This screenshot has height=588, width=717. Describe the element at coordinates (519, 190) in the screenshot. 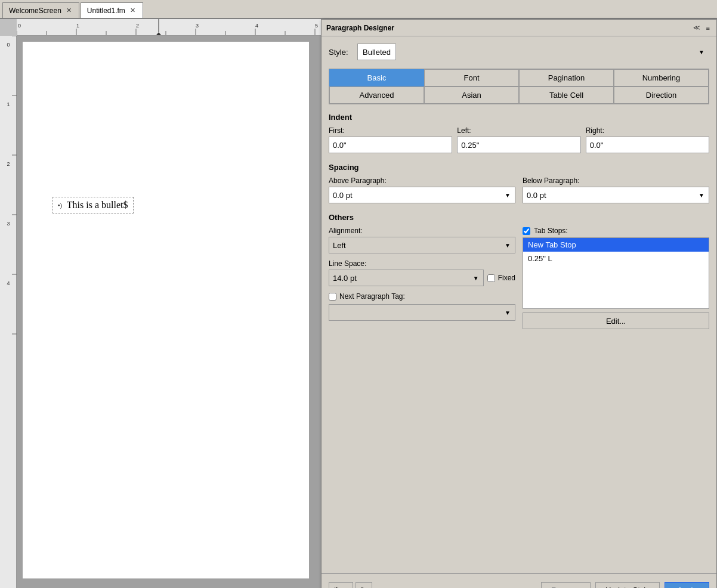

I see `spacing-grid: Above Paragraph: 0.0 pt Below Paragraph:…` at that location.